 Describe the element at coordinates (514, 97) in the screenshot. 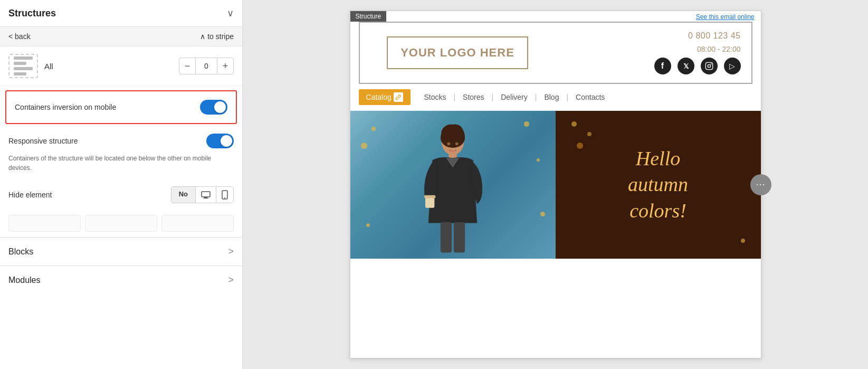

I see `nav-item-delivery: Delivery` at that location.